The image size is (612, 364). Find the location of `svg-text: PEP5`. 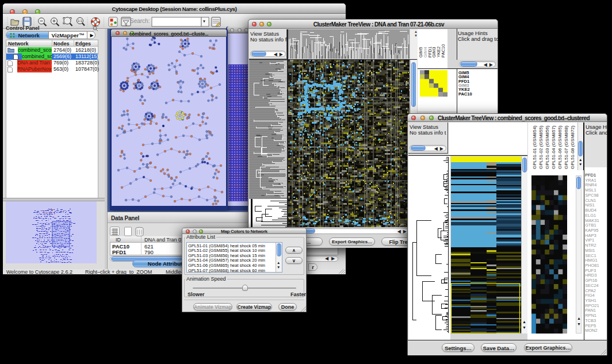

svg-text: PEP5 is located at coordinates (590, 325).